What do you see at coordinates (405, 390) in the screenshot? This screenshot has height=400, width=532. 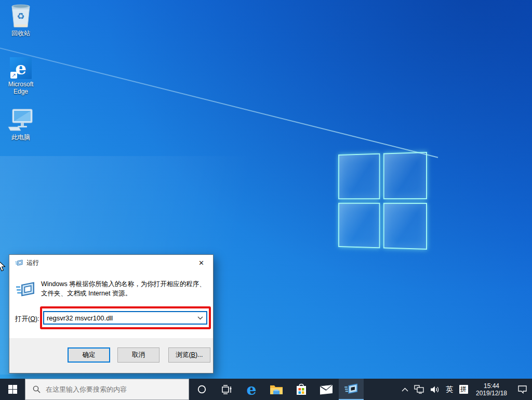 I see `chevron-up-icon` at bounding box center [405, 390].